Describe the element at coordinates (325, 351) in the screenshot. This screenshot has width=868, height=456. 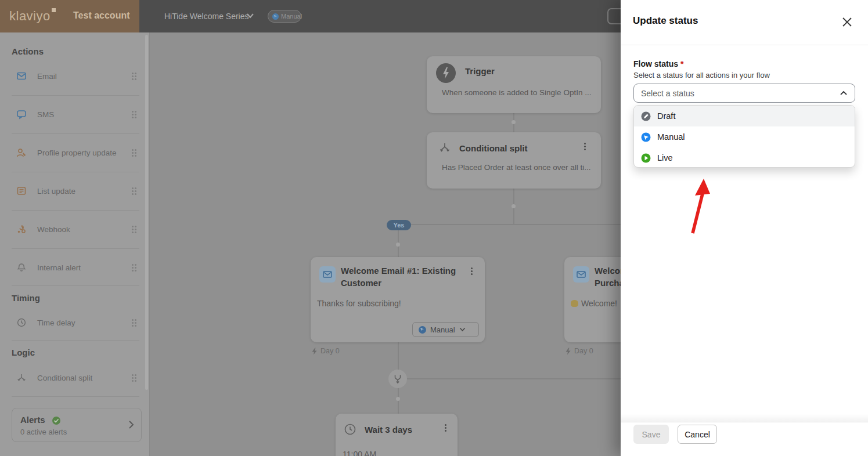
I see `email1-day-label: Day 0` at that location.